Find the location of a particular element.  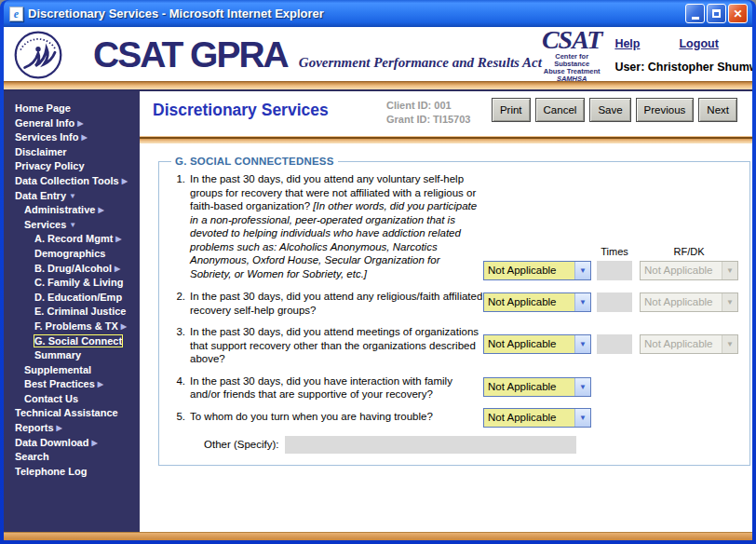

sidebar-item-disclaimer: Disclaimer is located at coordinates (72, 153).